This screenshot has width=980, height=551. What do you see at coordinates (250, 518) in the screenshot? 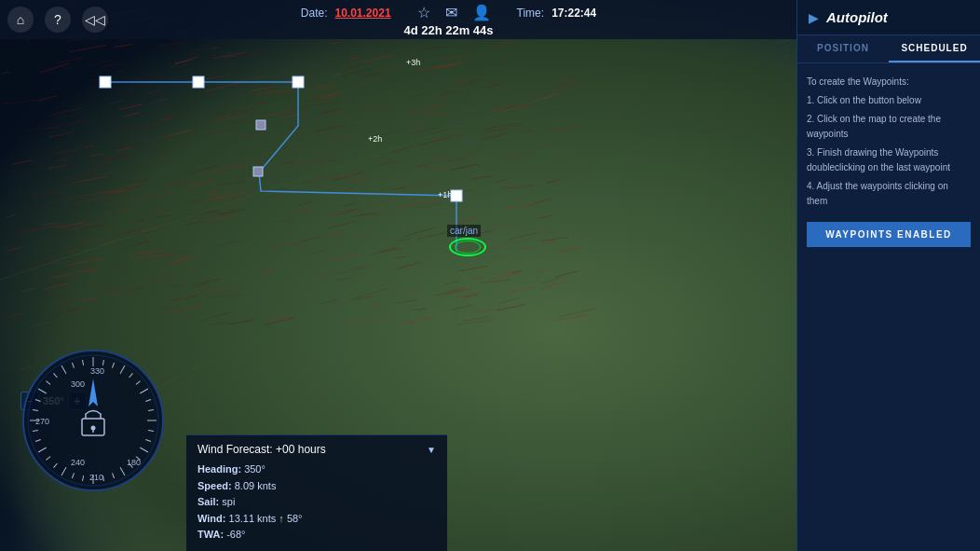
I see `wind-row: Wind: 13.11 knts ↑ 58°` at bounding box center [250, 518].